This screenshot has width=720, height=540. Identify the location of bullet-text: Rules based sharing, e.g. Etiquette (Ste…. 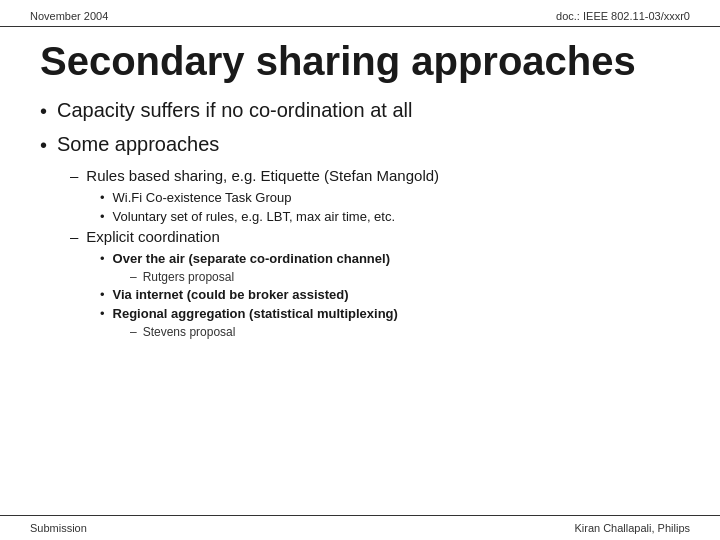
(262, 176).